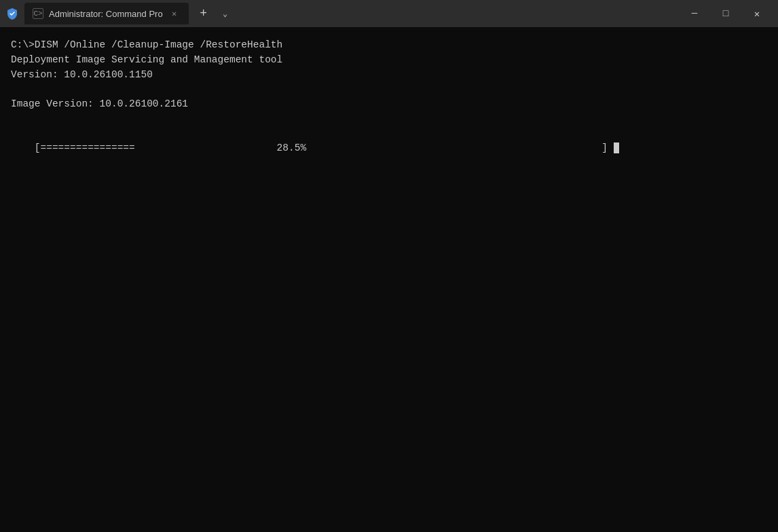  What do you see at coordinates (339, 14) in the screenshot?
I see `title-bar-left: C> Administrator: Command Pro ✕ + ⌄` at bounding box center [339, 14].